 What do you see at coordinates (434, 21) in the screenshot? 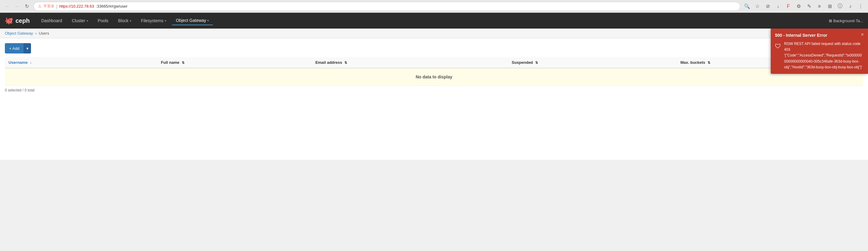
I see `top-nav: 🐙 ceph Dashboard Cluster ▾ Pools Block ▾` at bounding box center [434, 21].